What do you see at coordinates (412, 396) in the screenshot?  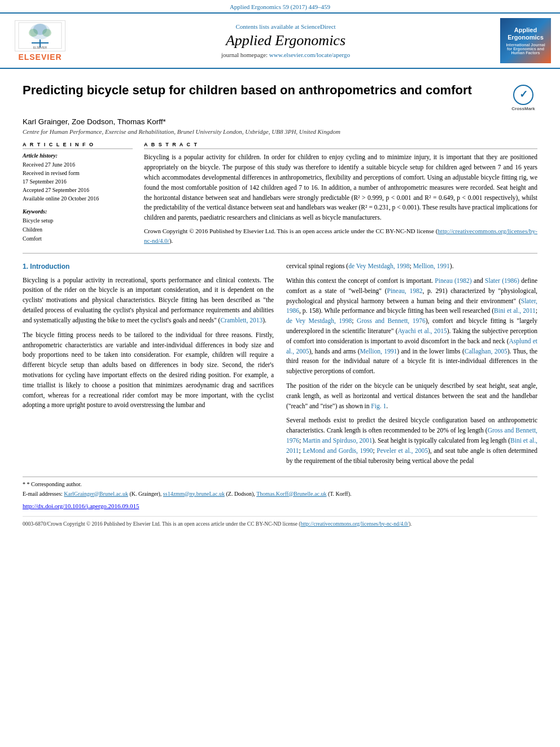 I see `right-para3: The position of the rider on the bicycle…` at bounding box center [412, 396].